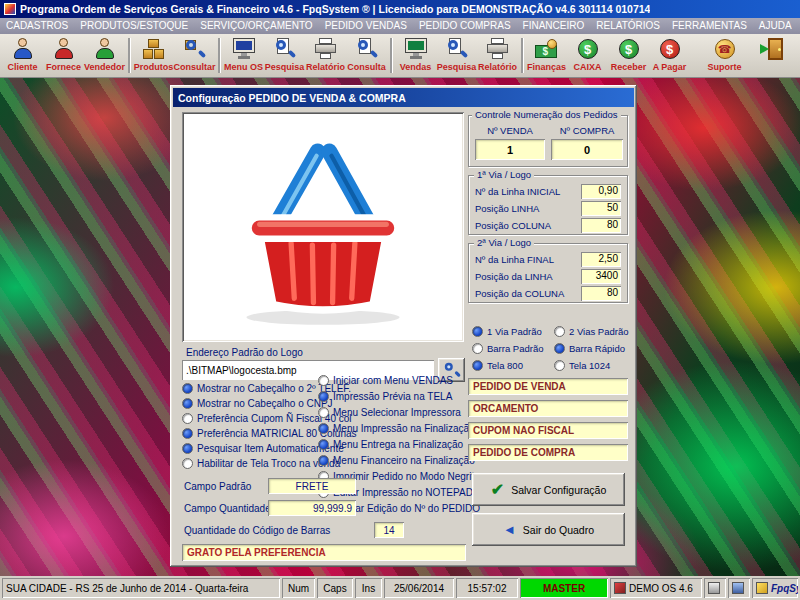  Describe the element at coordinates (710, 26) in the screenshot. I see `menu-ferramentas: FERRAMENTAS` at that location.